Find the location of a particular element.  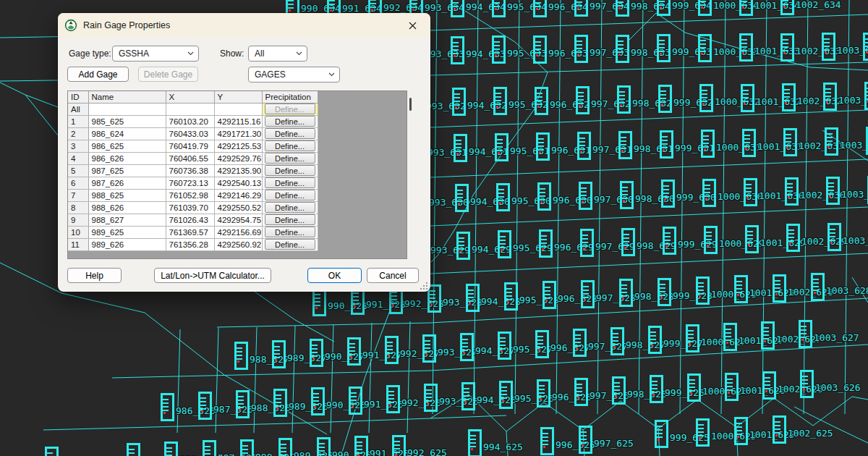

rain-gage-marker: 997_627 is located at coordinates (580, 343).